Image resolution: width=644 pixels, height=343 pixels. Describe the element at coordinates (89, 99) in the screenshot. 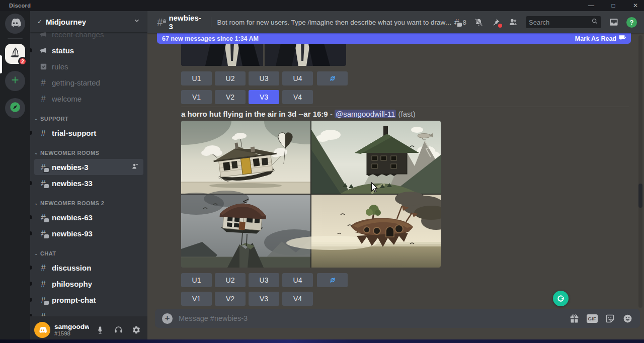

I see `sidebar-item-welcome: # welcome` at that location.